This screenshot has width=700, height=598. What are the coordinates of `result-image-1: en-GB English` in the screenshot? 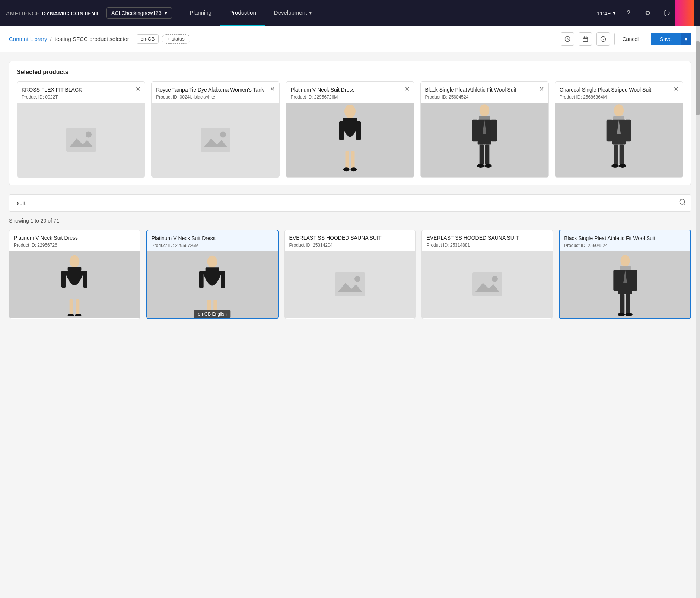 It's located at (212, 285).